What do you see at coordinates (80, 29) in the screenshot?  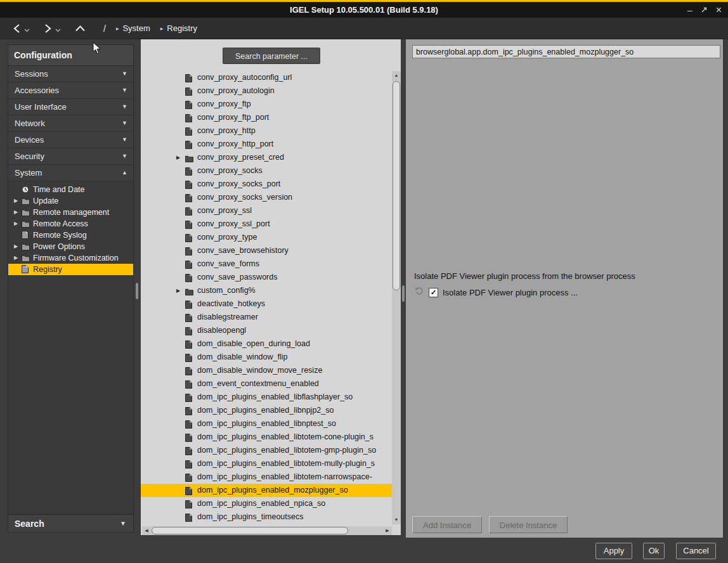 I see `up-icon` at bounding box center [80, 29].